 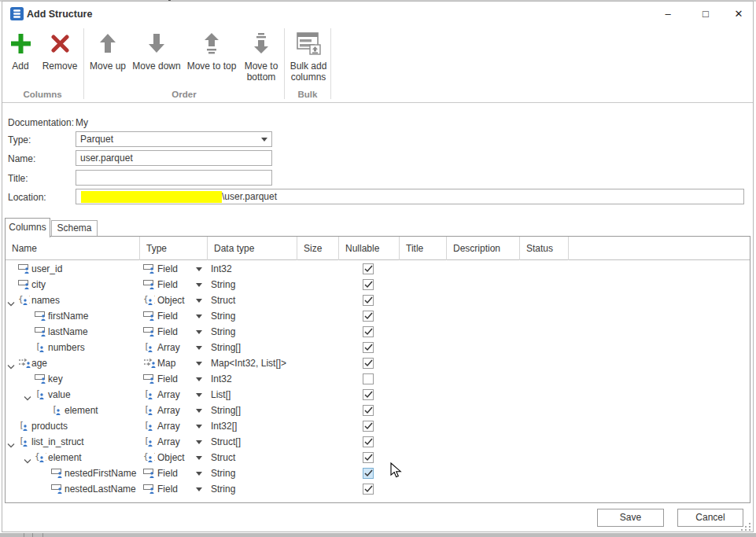 I want to click on table-row: { }names{ }ObjectStruct, so click(x=378, y=300).